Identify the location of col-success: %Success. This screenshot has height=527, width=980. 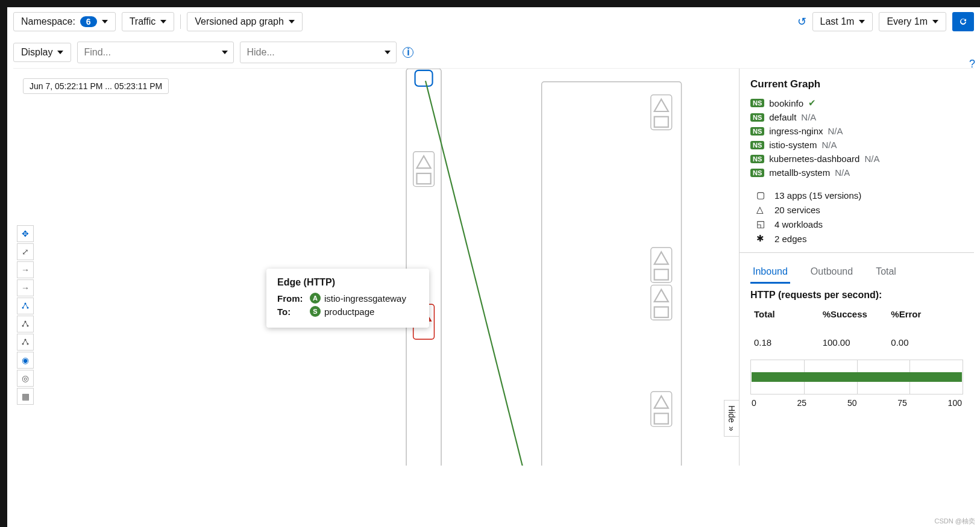
(857, 320).